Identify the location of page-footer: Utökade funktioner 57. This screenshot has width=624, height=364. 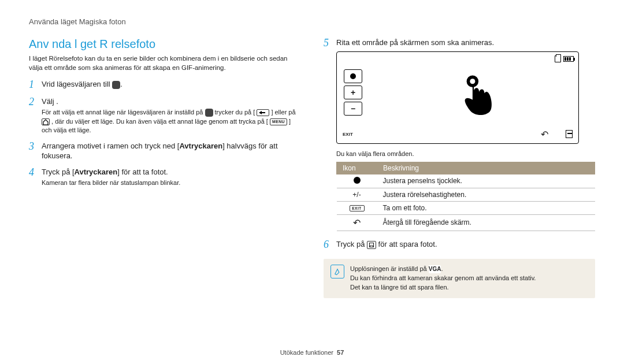
(312, 352).